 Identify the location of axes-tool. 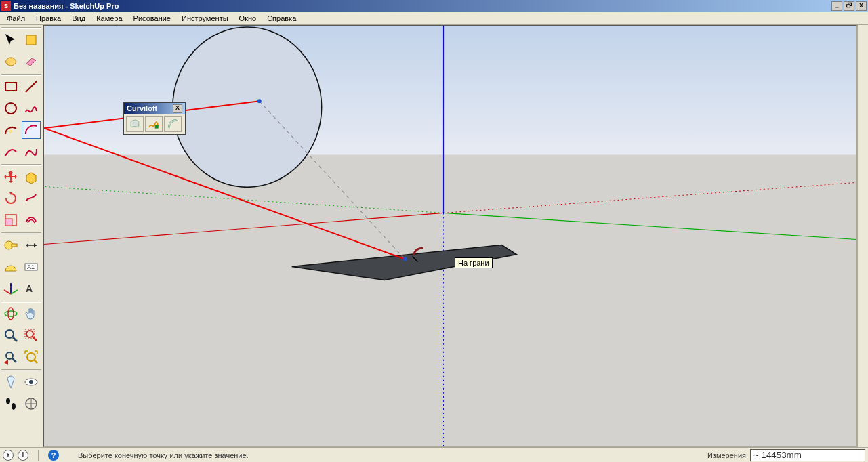
(11, 289).